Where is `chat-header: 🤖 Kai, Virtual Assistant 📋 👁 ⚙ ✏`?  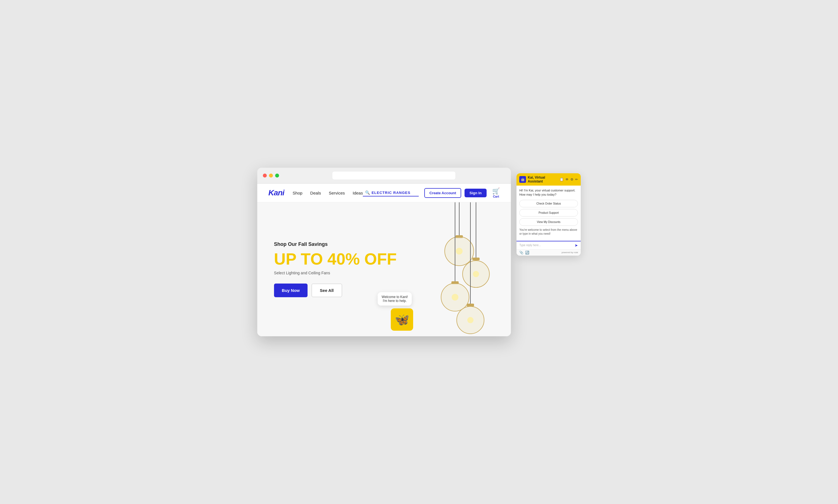 chat-header: 🤖 Kai, Virtual Assistant 📋 👁 ⚙ ✏ is located at coordinates (549, 179).